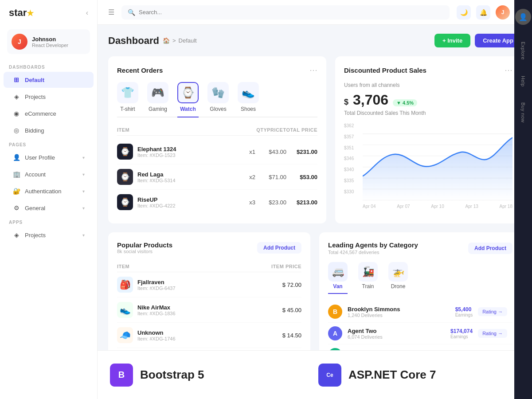 Image resolution: width=532 pixels, height=399 pixels. What do you see at coordinates (158, 109) in the screenshot?
I see `gaming-label: Gaming` at bounding box center [158, 109].